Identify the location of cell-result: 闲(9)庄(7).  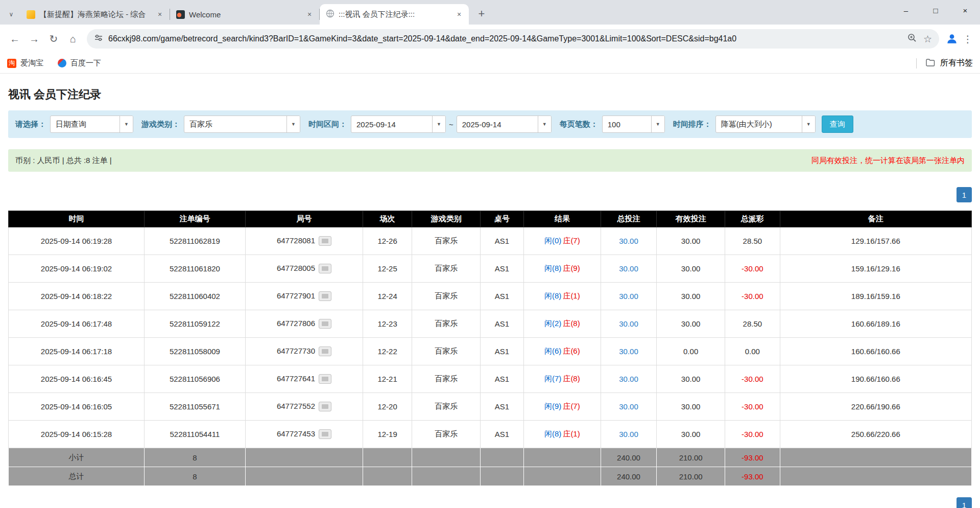
(562, 407).